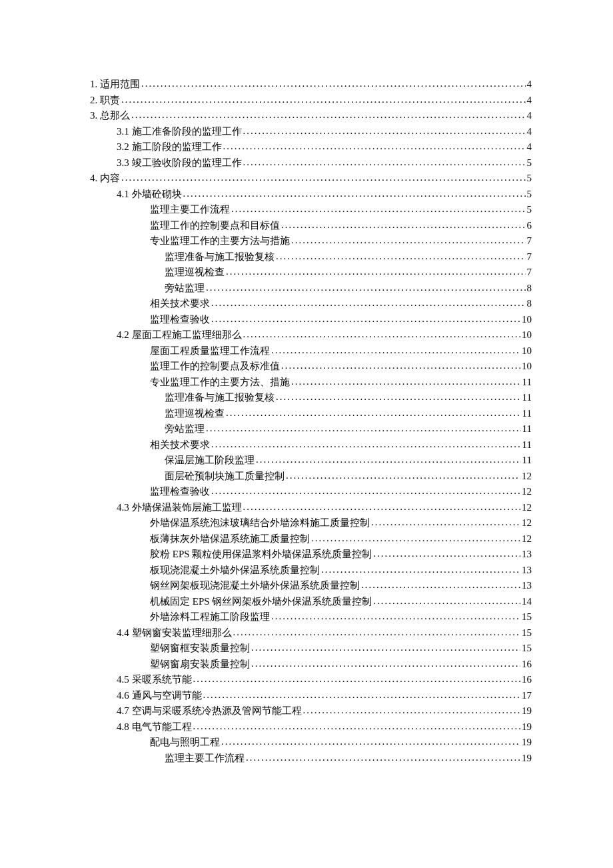  I want to click on toc-entry: 监理主要工作流程5, so click(310, 209).